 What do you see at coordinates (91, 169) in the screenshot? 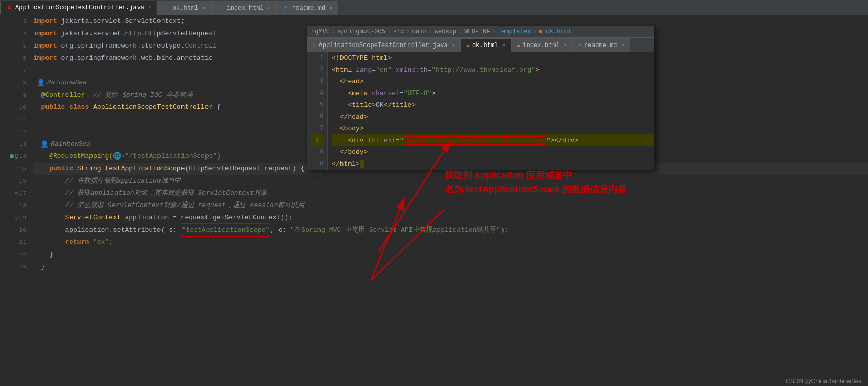
I see `type-string: String` at bounding box center [91, 169].